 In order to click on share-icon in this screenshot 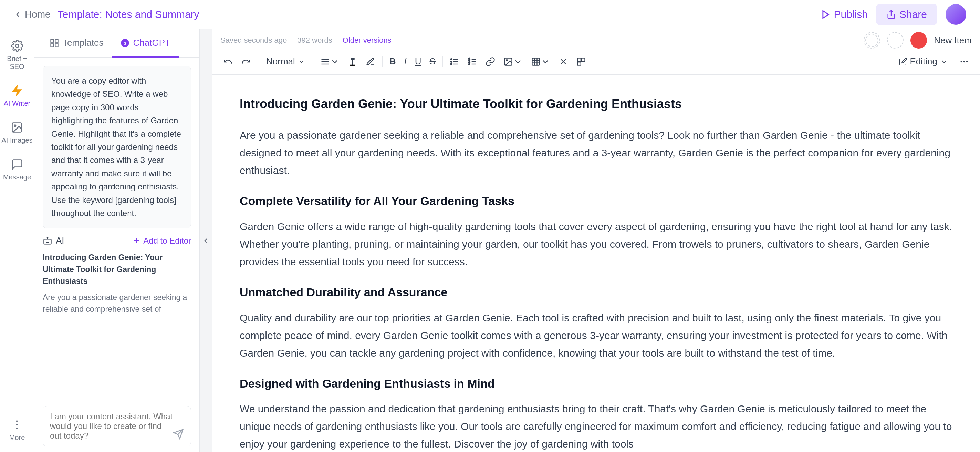, I will do `click(891, 14)`.